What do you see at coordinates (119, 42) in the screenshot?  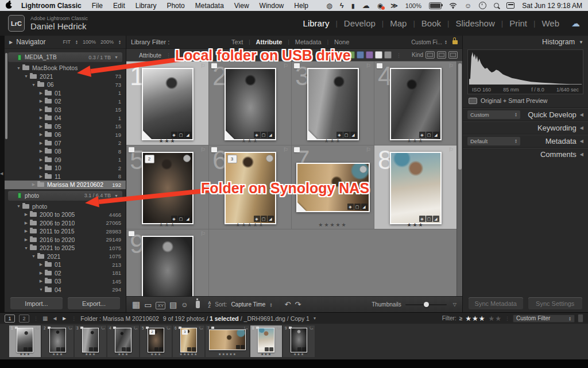 I see `zoom-stepper-icon: ▲▼` at bounding box center [119, 42].